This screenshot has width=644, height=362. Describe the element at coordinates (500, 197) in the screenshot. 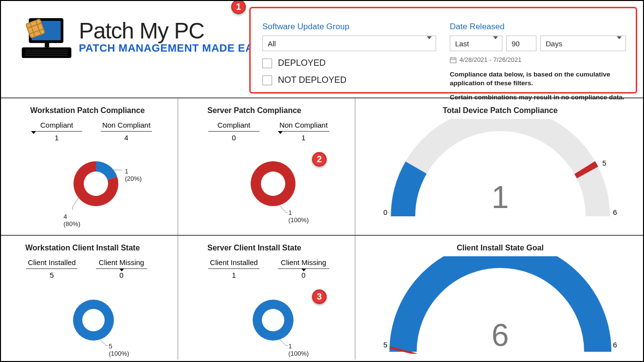

I see `gauge-value: 1` at that location.